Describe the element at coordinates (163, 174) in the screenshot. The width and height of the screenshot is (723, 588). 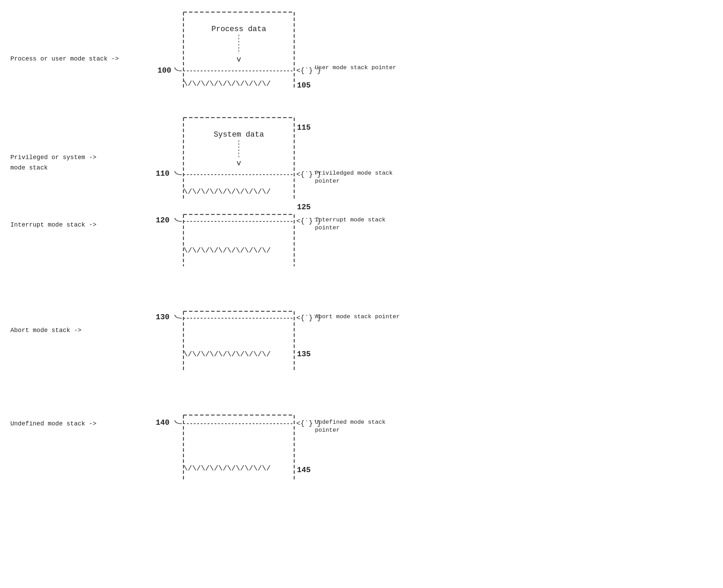
I see `ref-110-num: 110` at that location.